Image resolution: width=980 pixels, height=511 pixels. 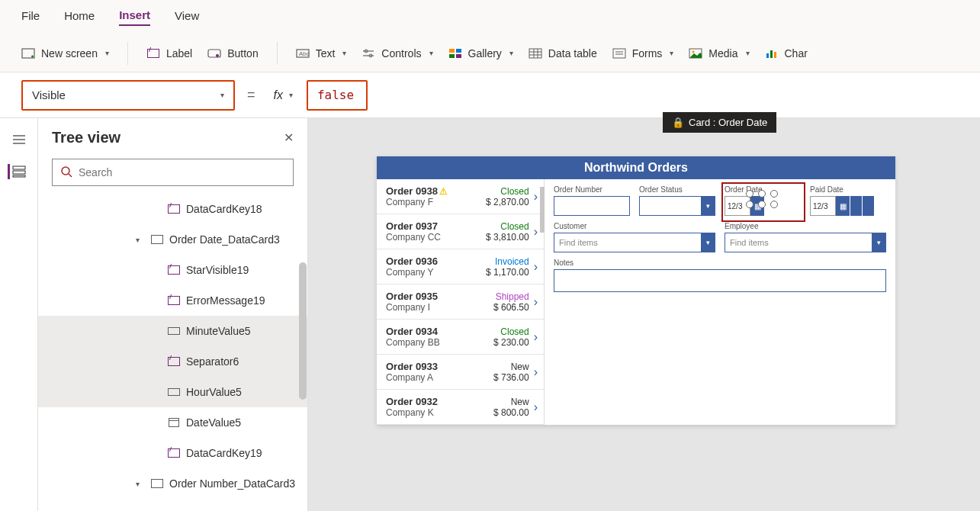 What do you see at coordinates (439, 366) in the screenshot?
I see `order-id: Order 0933` at bounding box center [439, 366].